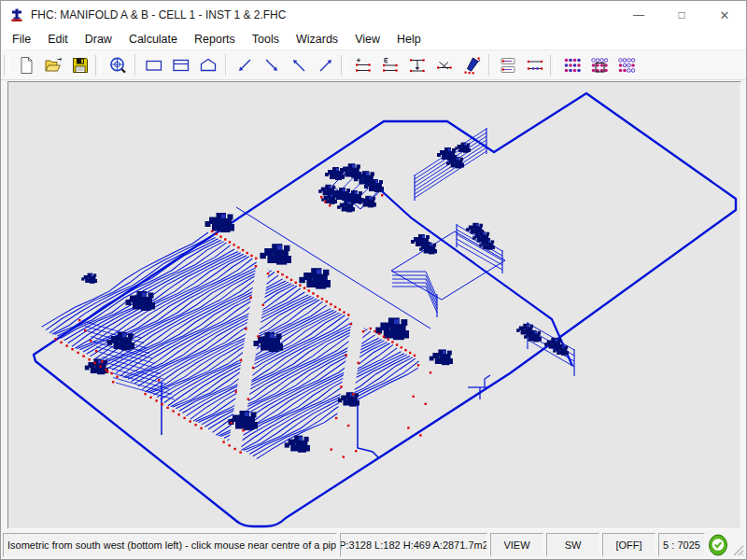 Image resolution: width=747 pixels, height=560 pixels. What do you see at coordinates (572, 65) in the screenshot?
I see `sprinkler-grid-filled-icon` at bounding box center [572, 65].